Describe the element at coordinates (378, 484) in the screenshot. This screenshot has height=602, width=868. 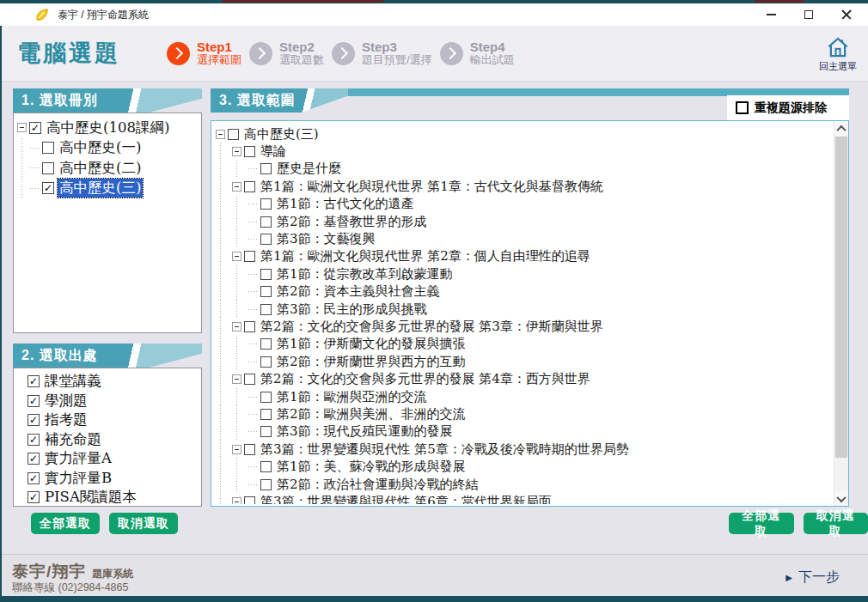
I see `tree-item-label: 第2節：政治社會運動與冷戰的終結` at that location.